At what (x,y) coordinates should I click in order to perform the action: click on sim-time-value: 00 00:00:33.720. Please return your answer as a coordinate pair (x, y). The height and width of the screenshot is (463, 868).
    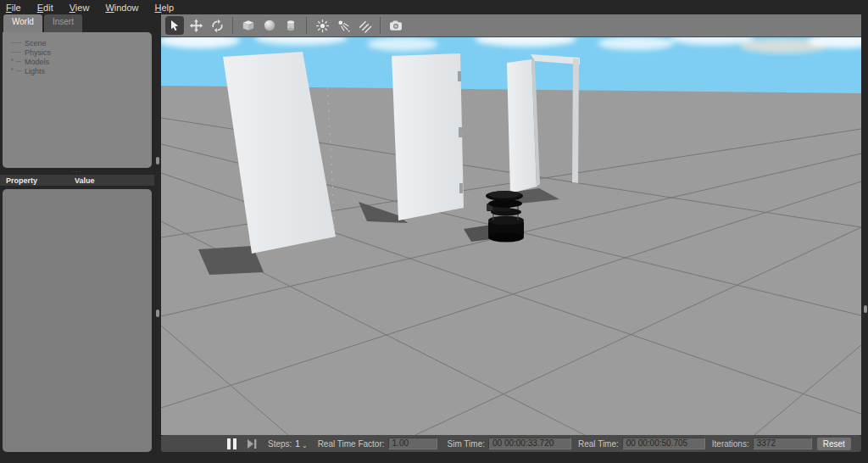
    Looking at the image, I should click on (530, 443).